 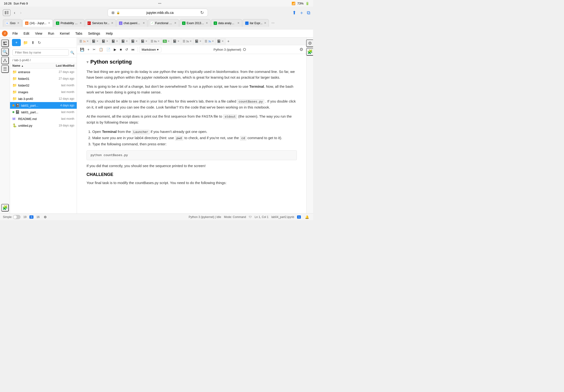 I want to click on add-cell-button: +, so click(x=88, y=50).